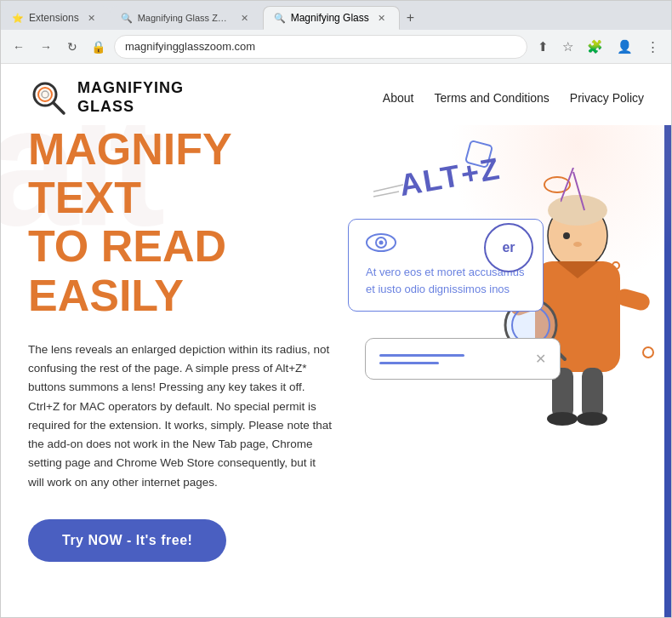 The image size is (672, 618). Describe the element at coordinates (336, 15) in the screenshot. I see `tabs-row: ⭐ Extensions ✕ 🔍 Magnifying Glass Zoom –…` at that location.